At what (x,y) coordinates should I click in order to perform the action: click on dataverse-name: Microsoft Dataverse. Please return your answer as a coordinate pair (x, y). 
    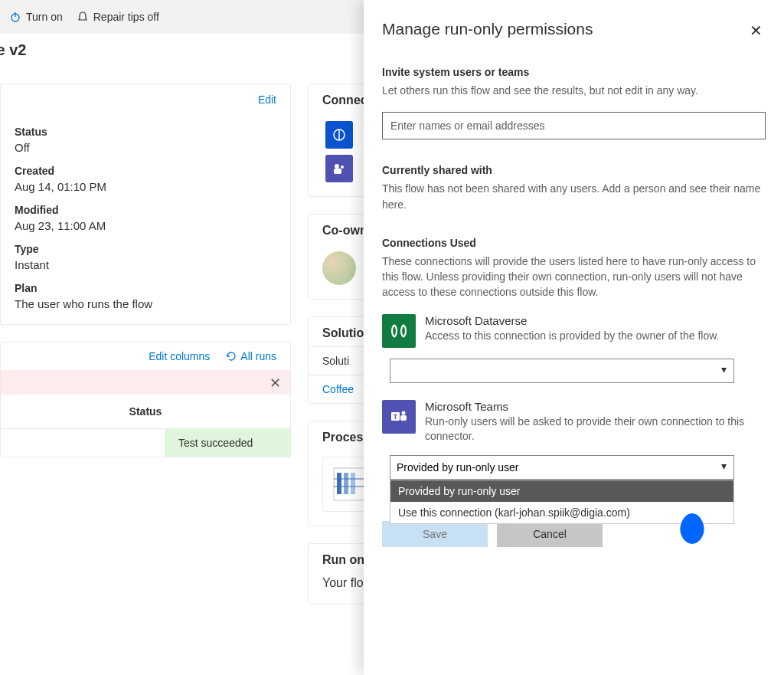
    Looking at the image, I should click on (596, 320).